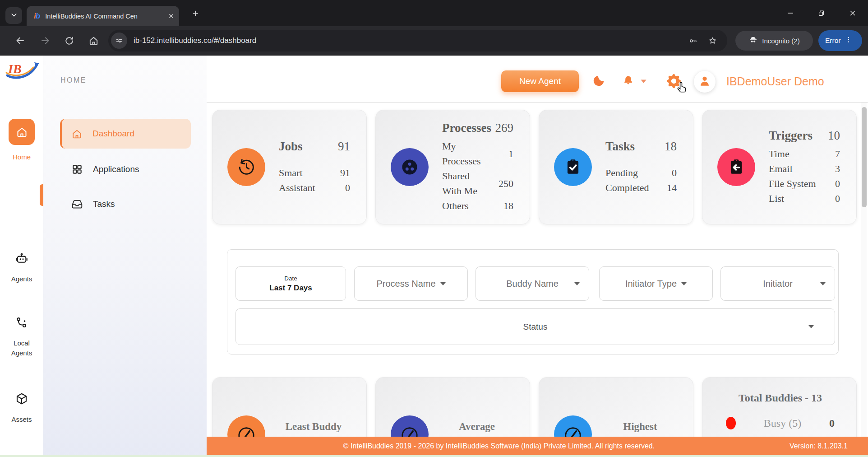 The image size is (868, 457). What do you see at coordinates (643, 81) in the screenshot?
I see `bell-caret-icon` at bounding box center [643, 81].